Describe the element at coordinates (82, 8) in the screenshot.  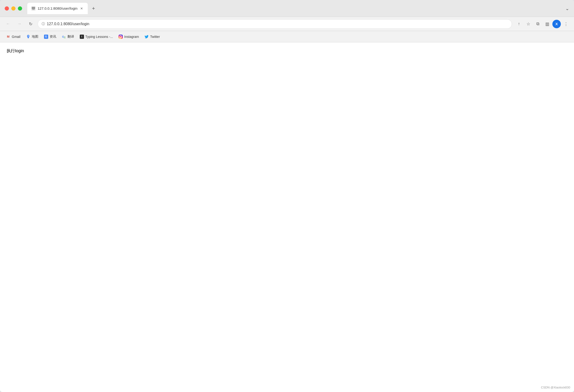
I see `tab-close-button: ✕` at that location.